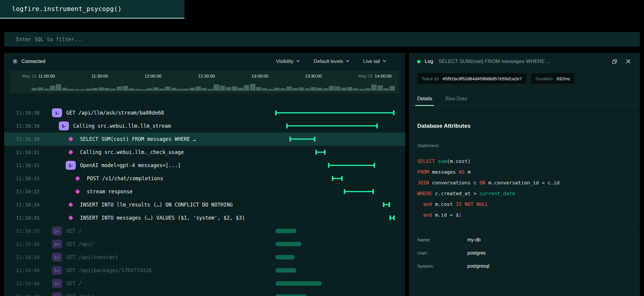  Describe the element at coordinates (205, 270) in the screenshot. I see `trace-row: 11:10:401+GET /api/packages/1704774326` at that location.